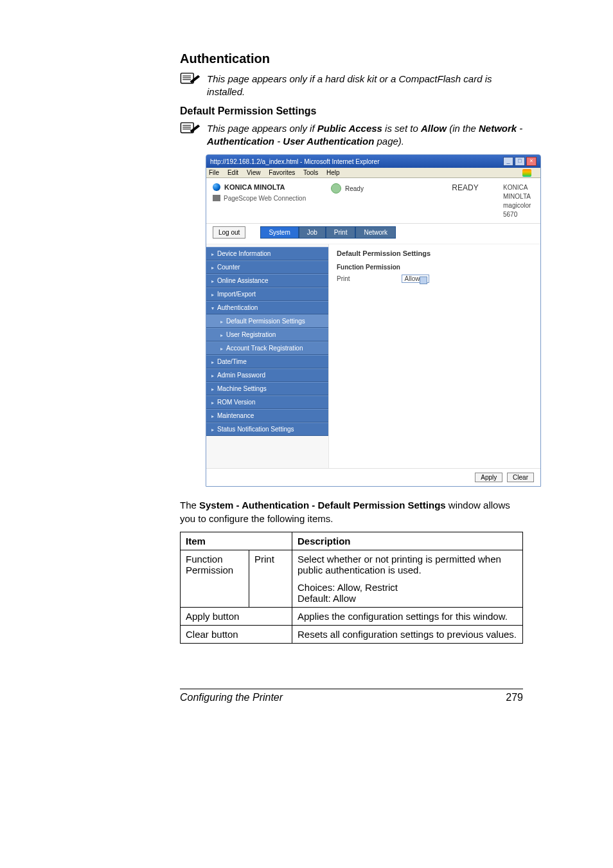 The height and width of the screenshot is (868, 613). What do you see at coordinates (267, 253) in the screenshot?
I see `nav-device-info: Device Information` at bounding box center [267, 253].